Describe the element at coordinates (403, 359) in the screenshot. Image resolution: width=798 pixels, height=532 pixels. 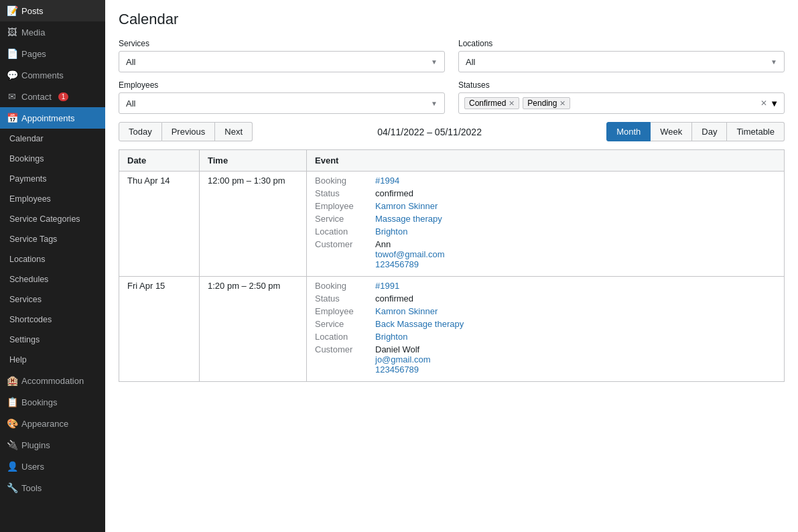
I see `customer-email-1: jo@gmail.com` at that location.